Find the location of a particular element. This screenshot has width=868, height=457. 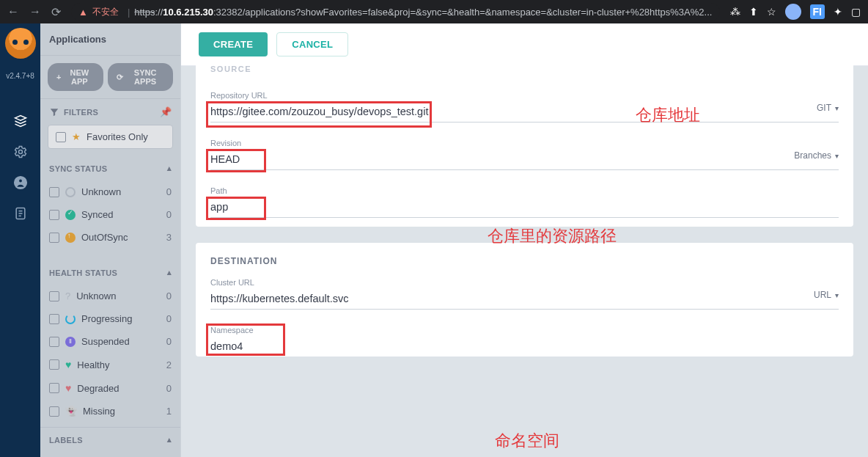

filter-health-progressing: Progressing0 is located at coordinates (110, 318).